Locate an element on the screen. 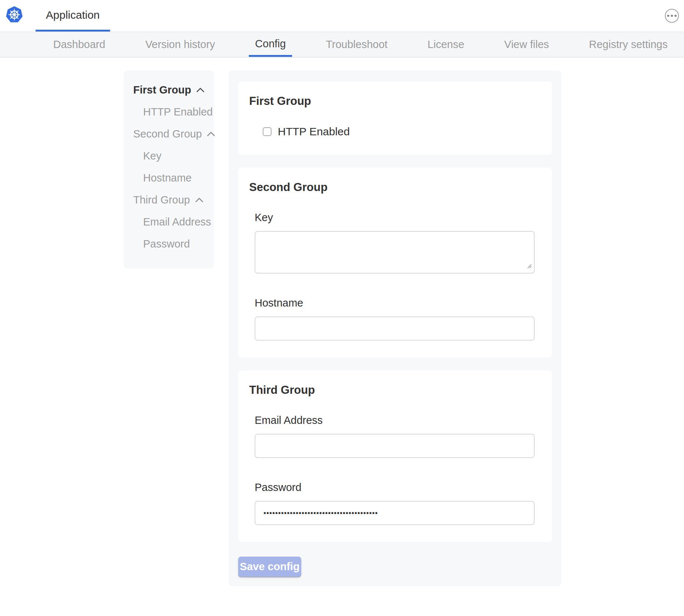  config-group-card-second-group: Second GroupKeyHostname is located at coordinates (395, 263).